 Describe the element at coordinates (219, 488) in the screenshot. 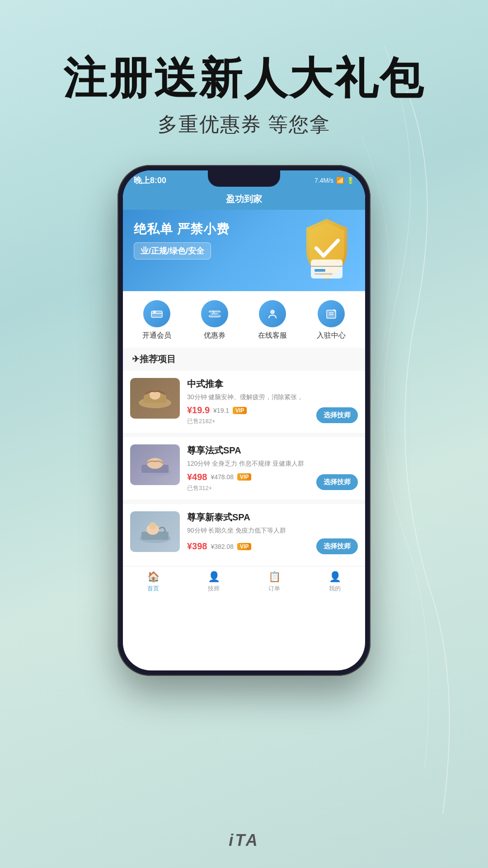

I see `sold-count-2: 已售312+` at that location.